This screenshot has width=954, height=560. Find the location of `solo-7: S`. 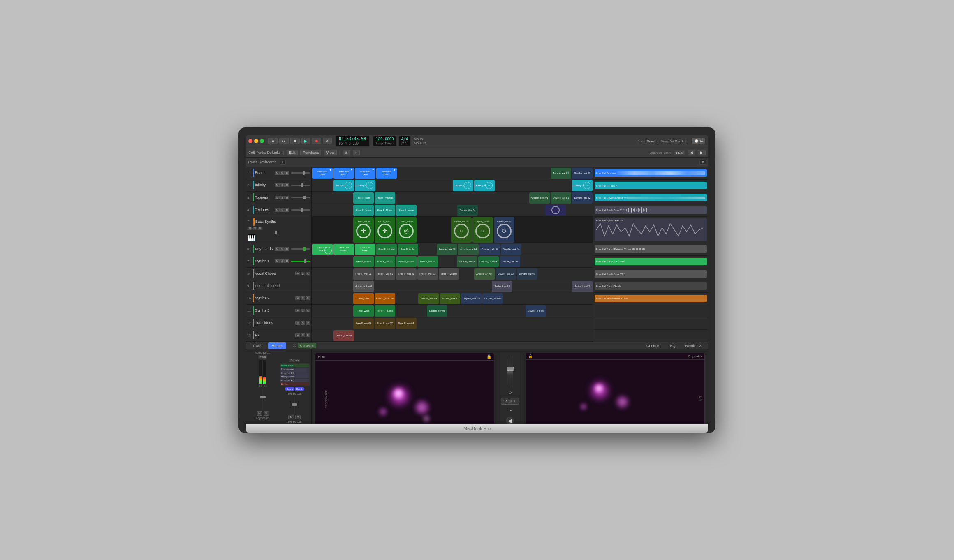

solo-7: S is located at coordinates (282, 261).